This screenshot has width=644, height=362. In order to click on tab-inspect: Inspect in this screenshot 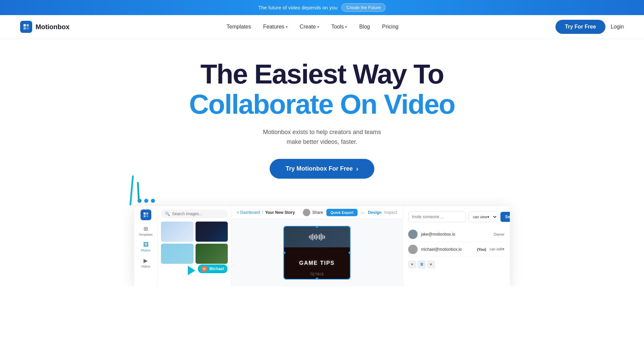, I will do `click(390, 213)`.